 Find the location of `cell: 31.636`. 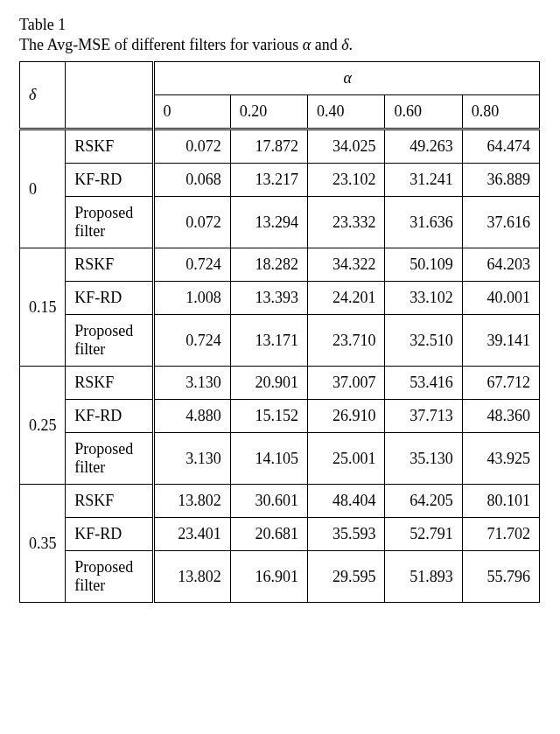

cell: 31.636 is located at coordinates (424, 222).